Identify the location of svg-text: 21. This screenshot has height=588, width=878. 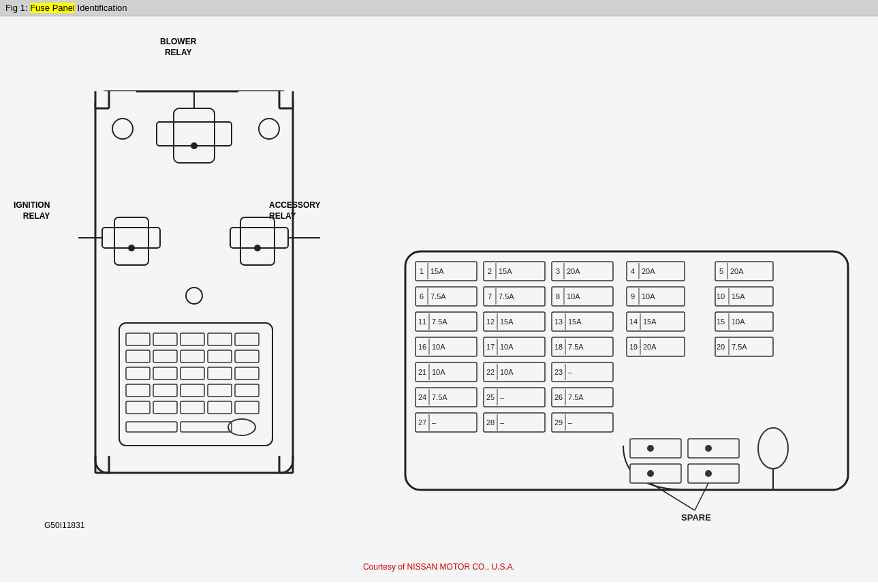
(422, 372).